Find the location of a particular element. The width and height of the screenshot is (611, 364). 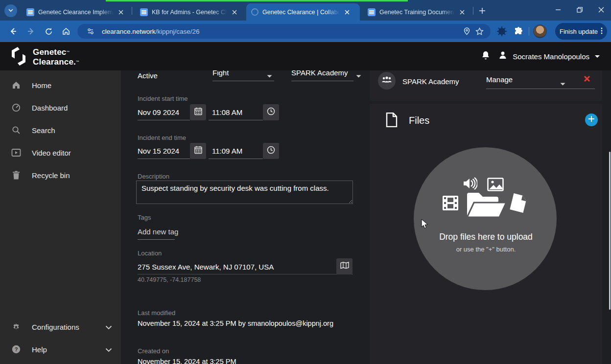

tab-title: KB for Admins - Genetec Cleara is located at coordinates (189, 12).